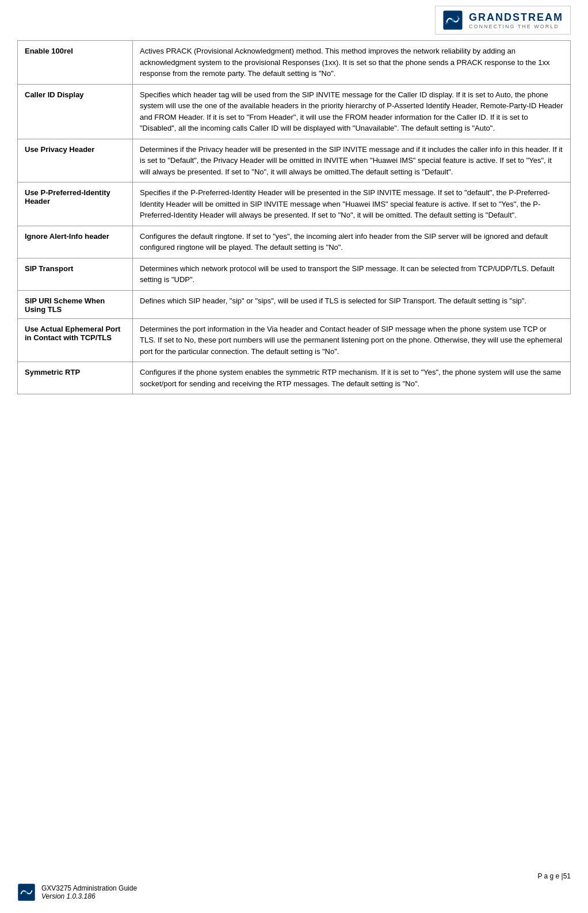 The width and height of the screenshot is (588, 913). What do you see at coordinates (295, 242) in the screenshot?
I see `table-row: Ignore Alert-Info headerConfigures the d…` at bounding box center [295, 242].